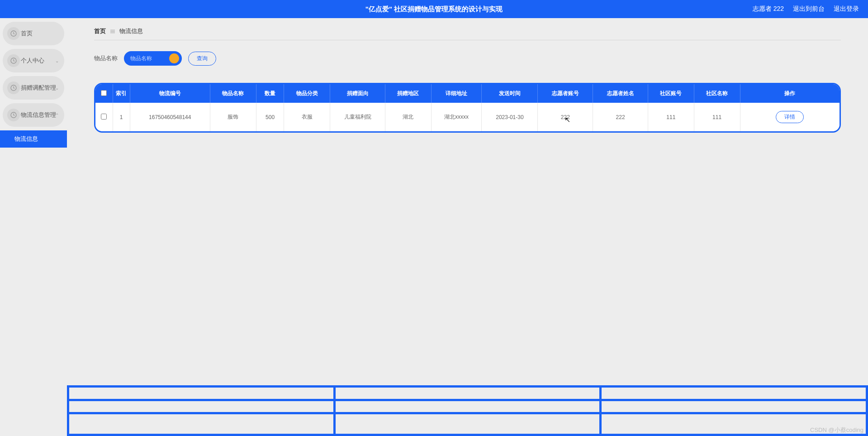 This screenshot has height=436, width=868. I want to click on sidebar-item-logistics: 物流信息管理 ⌃, so click(33, 115).